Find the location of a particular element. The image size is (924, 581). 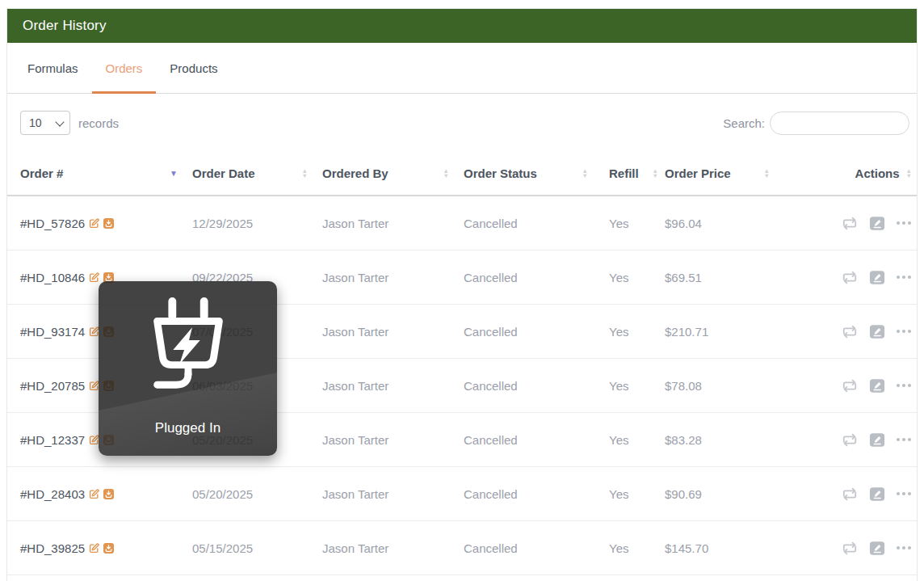

column-header-actions: Actions▲▼ is located at coordinates (846, 175).